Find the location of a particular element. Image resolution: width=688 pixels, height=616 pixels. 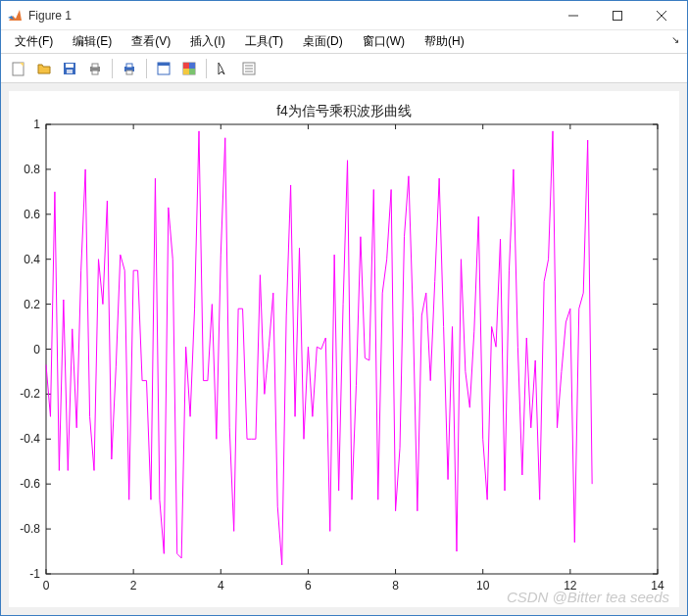

undock-icon: ↘ is located at coordinates (675, 39).